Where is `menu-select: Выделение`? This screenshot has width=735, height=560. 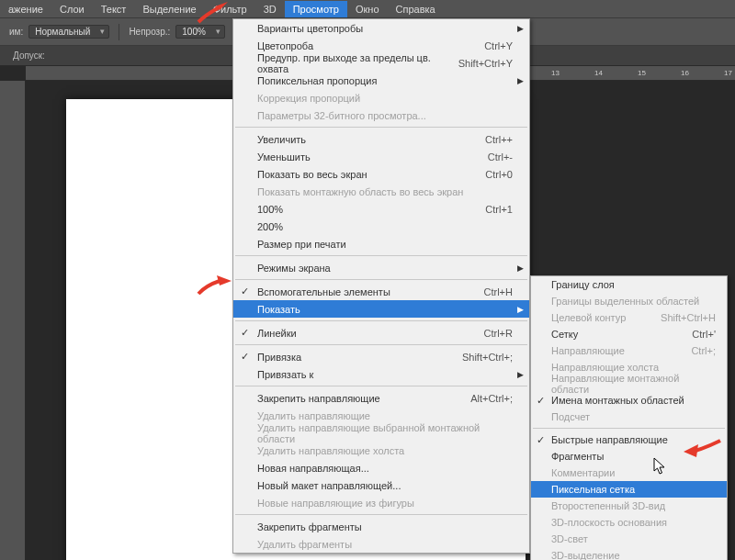
menu-select: Выделение is located at coordinates (169, 9).